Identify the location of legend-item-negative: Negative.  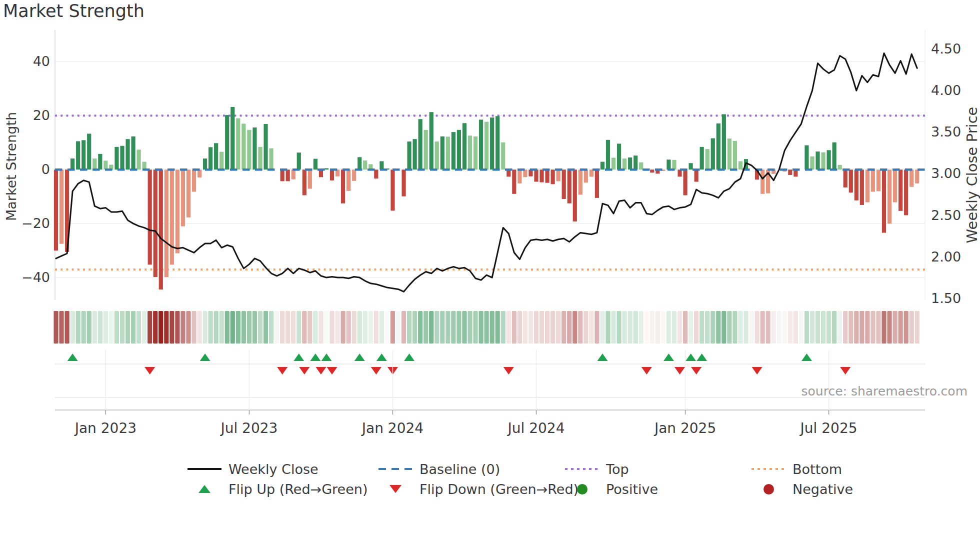
(802, 489).